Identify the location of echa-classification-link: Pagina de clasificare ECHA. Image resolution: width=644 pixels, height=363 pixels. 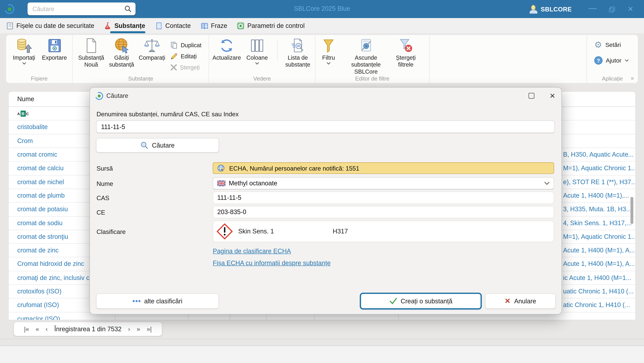
(252, 251).